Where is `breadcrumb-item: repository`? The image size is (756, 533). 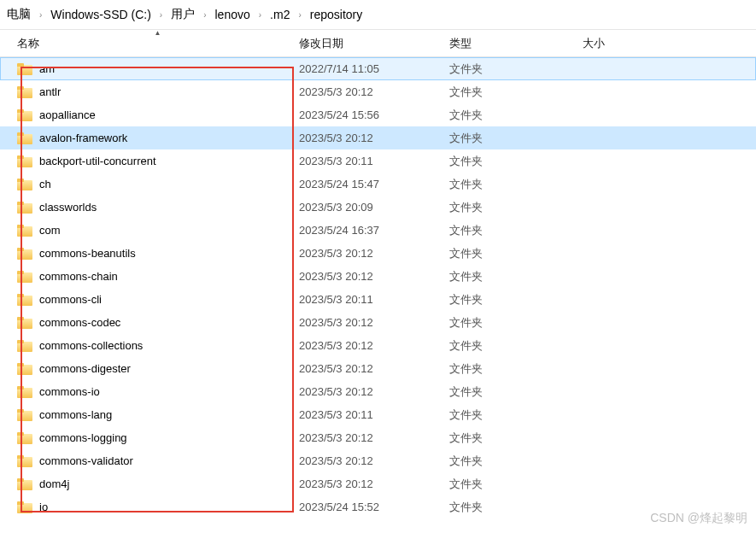 breadcrumb-item: repository is located at coordinates (337, 15).